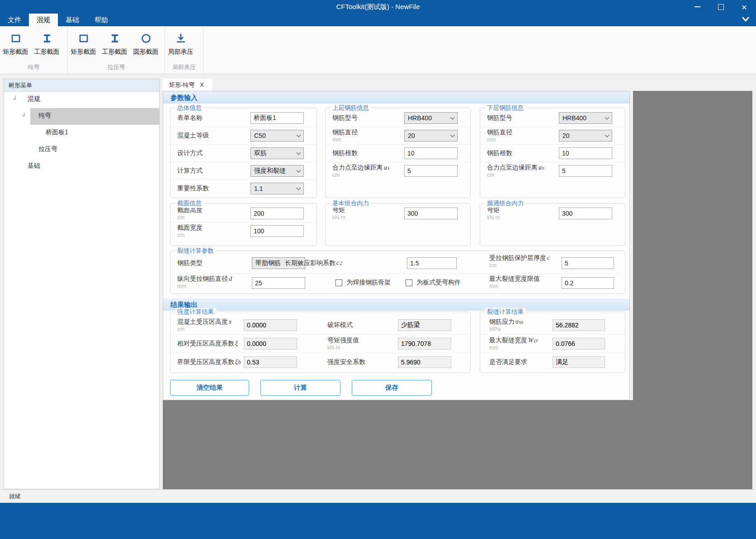 This screenshot has height=539, width=756. I want to click on importance-factor-select: 1.1, so click(277, 189).